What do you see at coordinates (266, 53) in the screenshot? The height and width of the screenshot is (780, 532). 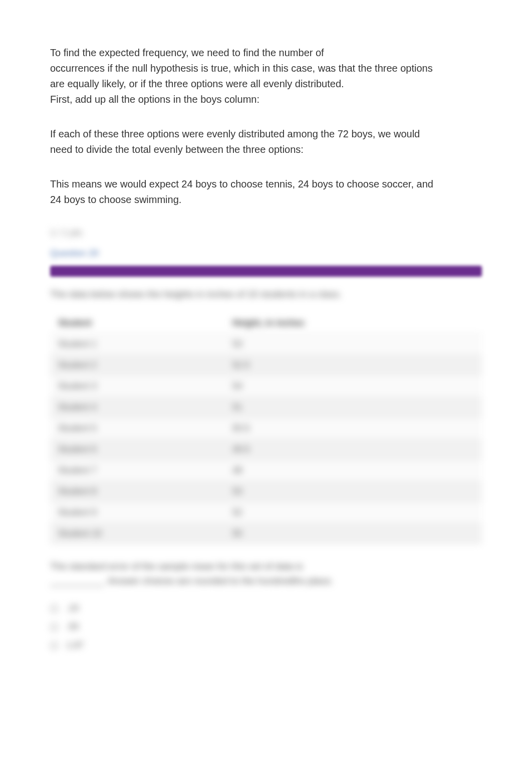 I see `paragraph-1-line-1: To find the expected frequency, we need …` at bounding box center [266, 53].